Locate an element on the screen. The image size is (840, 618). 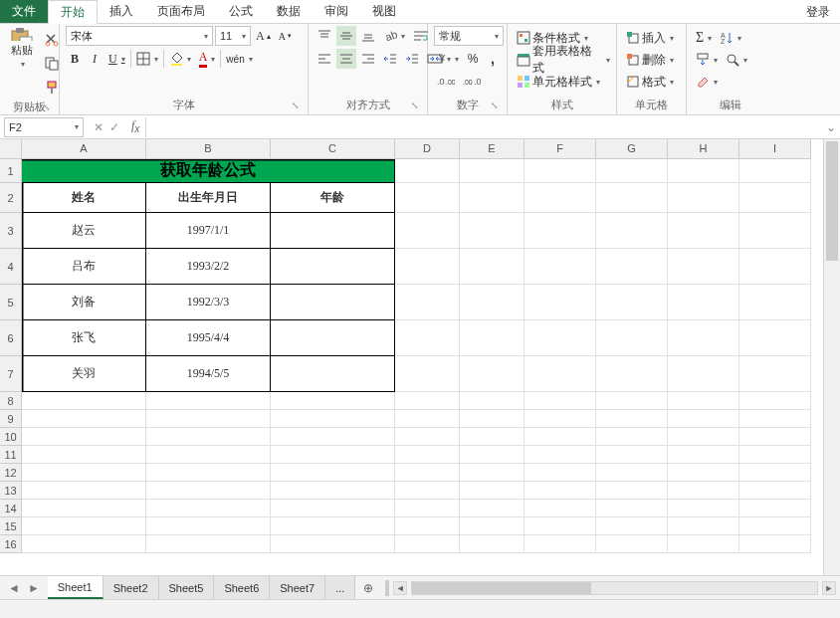
format-cells-button: 格式 is located at coordinates (653, 82).